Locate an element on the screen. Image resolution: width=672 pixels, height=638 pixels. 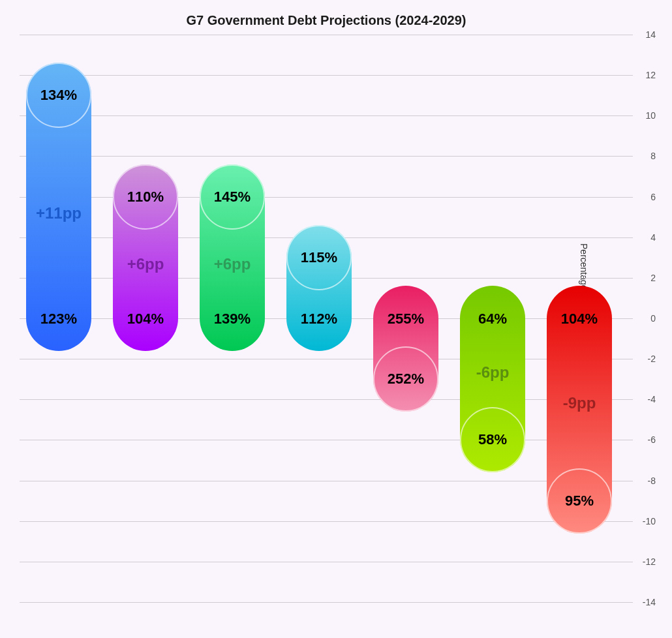
y-tick-label: -6 is located at coordinates (652, 440).